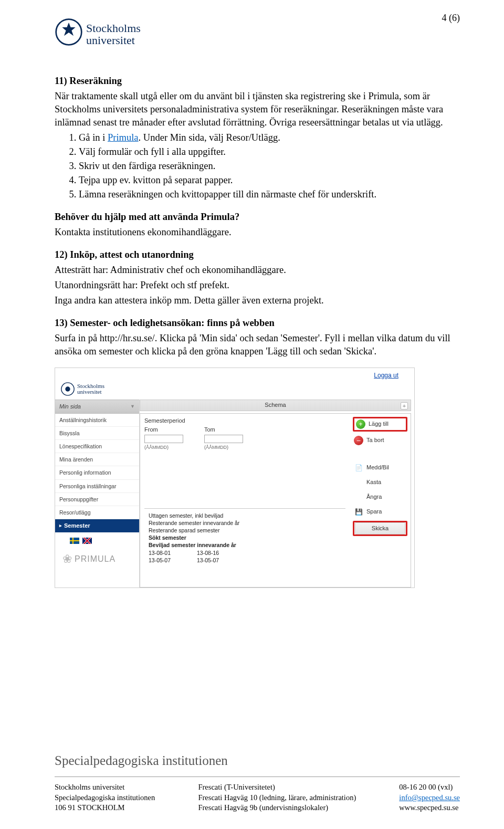 This screenshot has width=504, height=829. What do you see at coordinates (224, 447) in the screenshot?
I see `tom-hint: (ÅÅMMDD)` at bounding box center [224, 447].